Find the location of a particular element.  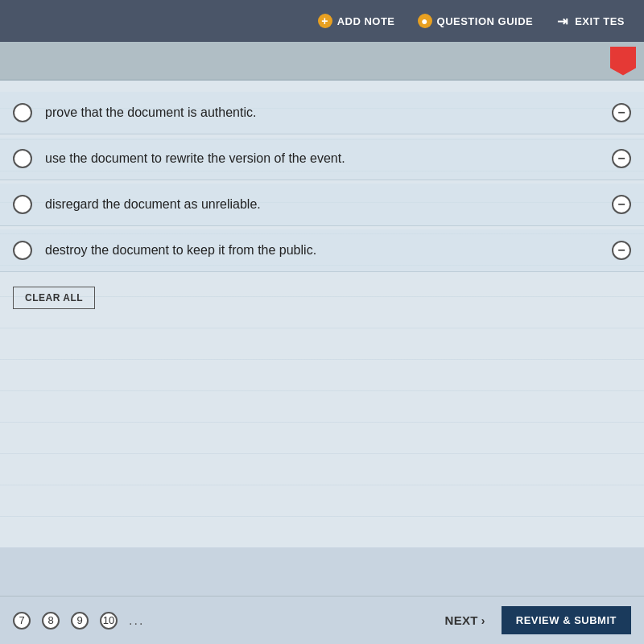

page-7-label: 7 is located at coordinates (21, 620).